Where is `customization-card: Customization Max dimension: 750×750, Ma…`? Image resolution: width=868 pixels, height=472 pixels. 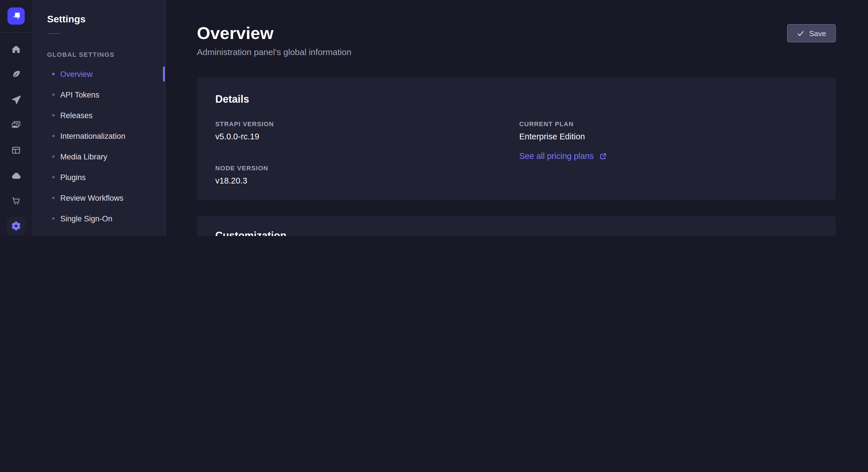
customization-card: Customization Max dimension: 750×750, Ma… is located at coordinates (516, 226).